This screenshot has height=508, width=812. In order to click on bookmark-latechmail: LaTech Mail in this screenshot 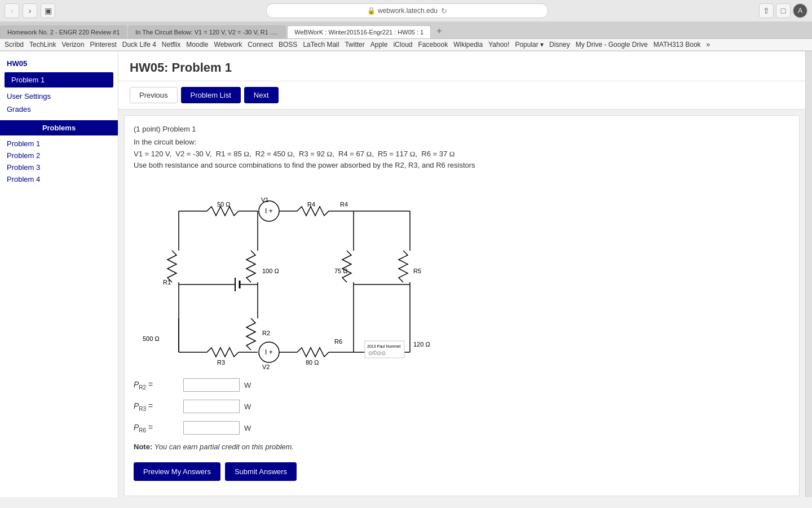, I will do `click(321, 45)`.